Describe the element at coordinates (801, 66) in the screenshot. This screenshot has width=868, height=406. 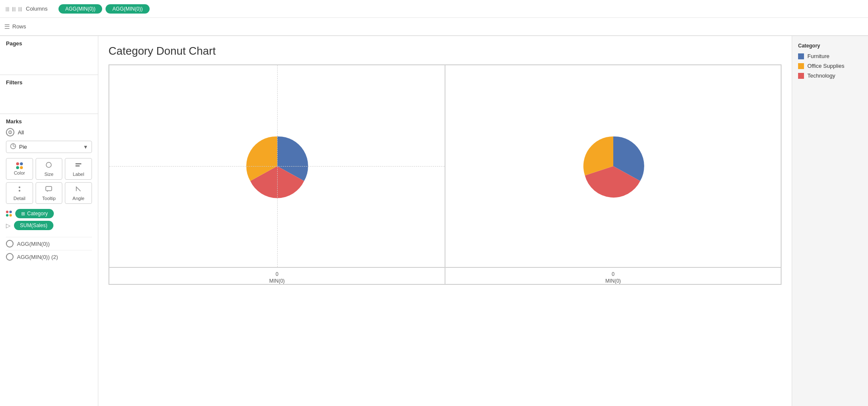
I see `legend-color-office-supplies` at that location.